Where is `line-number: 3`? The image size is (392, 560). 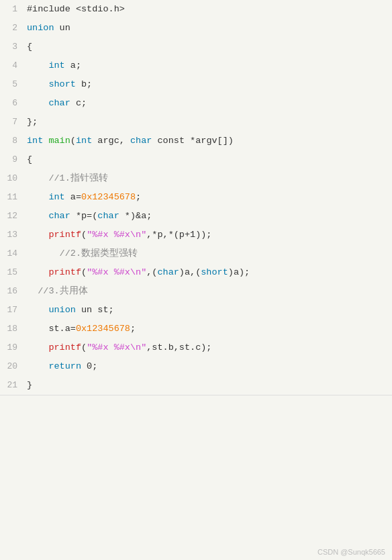 line-number: 3 is located at coordinates (12, 47).